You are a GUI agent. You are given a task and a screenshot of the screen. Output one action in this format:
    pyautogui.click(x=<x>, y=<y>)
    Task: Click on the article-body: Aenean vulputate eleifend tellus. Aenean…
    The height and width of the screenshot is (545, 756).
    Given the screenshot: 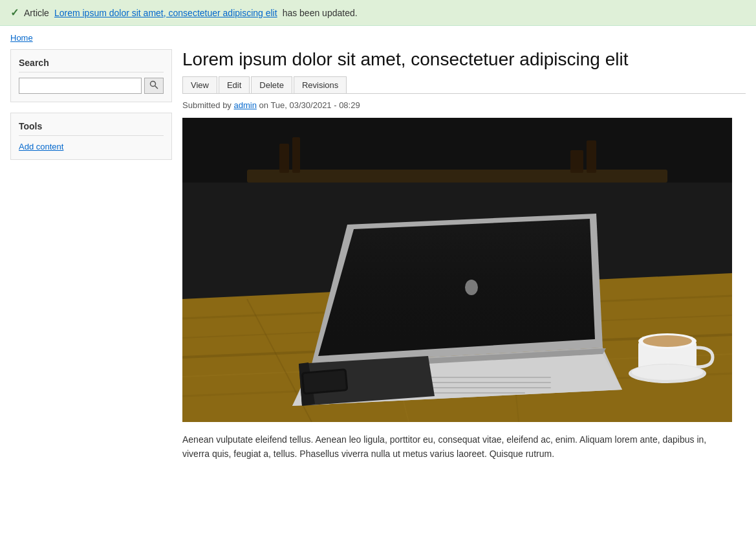 What is the action you would take?
    pyautogui.click(x=457, y=447)
    